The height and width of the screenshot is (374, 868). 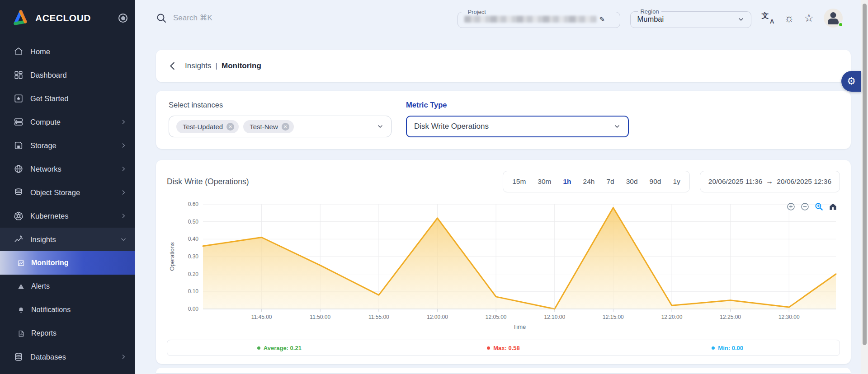 What do you see at coordinates (19, 122) in the screenshot?
I see `compute-icon` at bounding box center [19, 122].